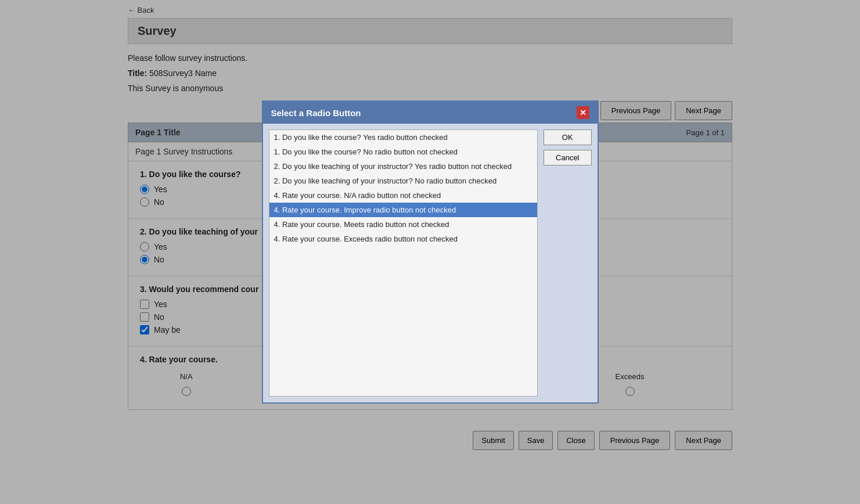 The image size is (860, 504). What do you see at coordinates (404, 195) in the screenshot?
I see `modal-list-item: 4. Rate your course. N/A radio button no…` at bounding box center [404, 195].